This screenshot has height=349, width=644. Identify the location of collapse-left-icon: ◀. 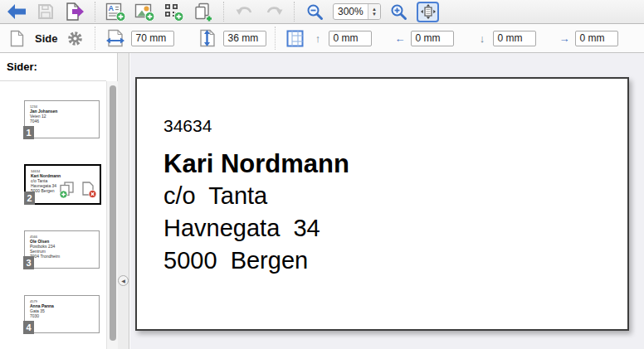
(123, 280).